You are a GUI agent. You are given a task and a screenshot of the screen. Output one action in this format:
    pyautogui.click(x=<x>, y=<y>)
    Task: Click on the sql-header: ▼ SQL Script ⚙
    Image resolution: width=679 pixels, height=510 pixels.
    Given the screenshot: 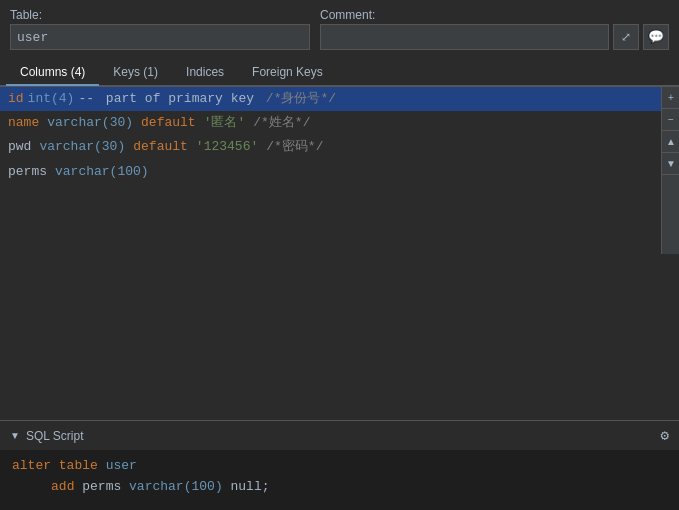 What is the action you would take?
    pyautogui.click(x=340, y=436)
    